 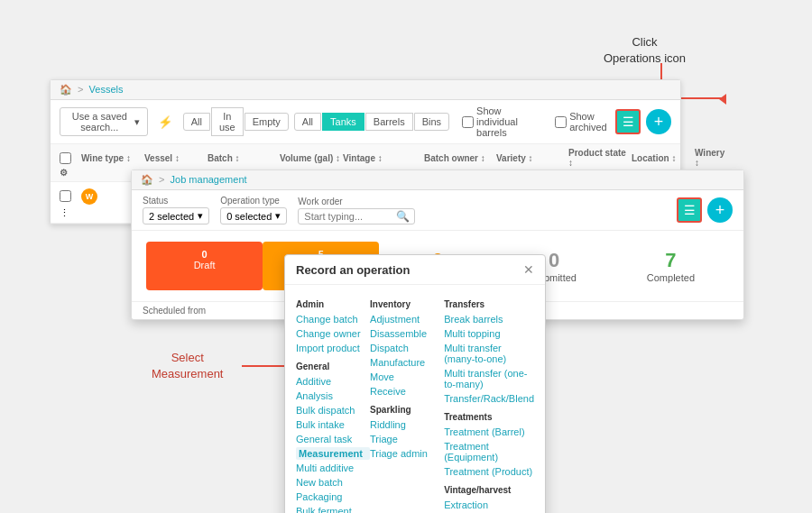 What do you see at coordinates (333, 468) in the screenshot?
I see `ops-multi-additive: Multi additive` at bounding box center [333, 468].